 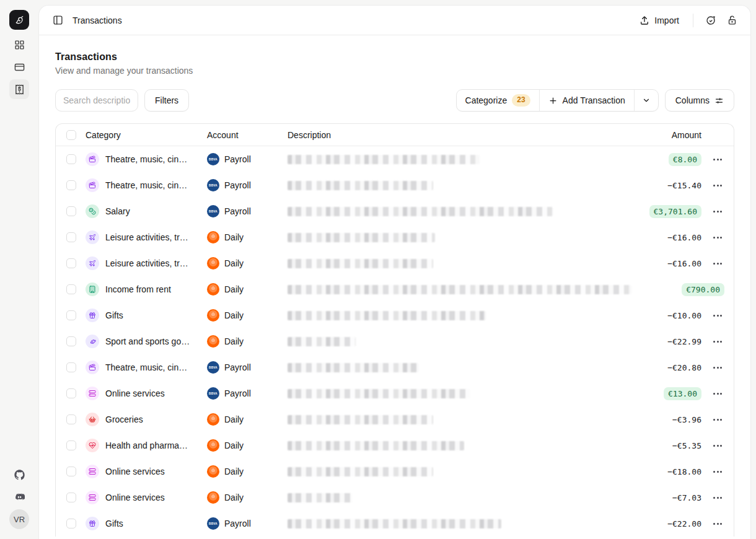 What do you see at coordinates (19, 20) in the screenshot?
I see `app-logo` at bounding box center [19, 20].